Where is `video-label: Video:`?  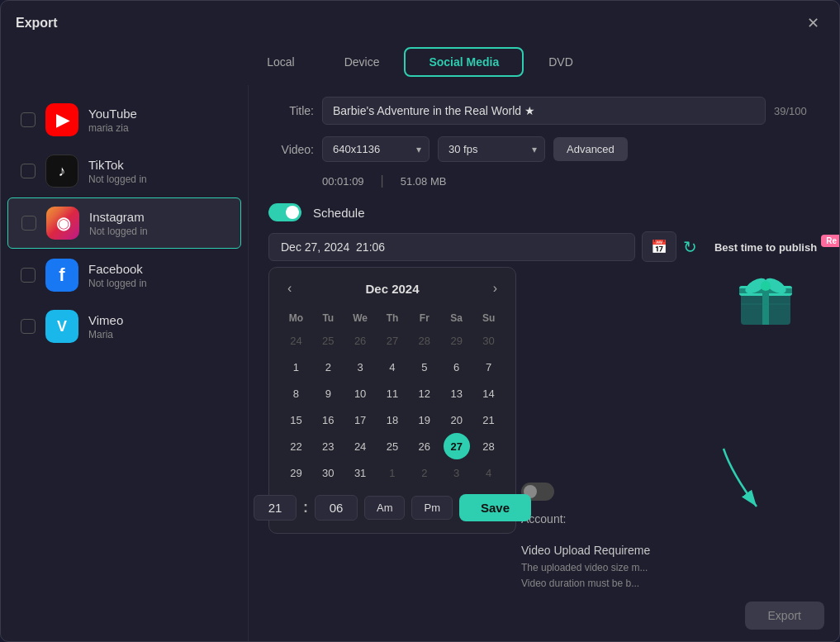
video-label: Video: is located at coordinates (291, 150).